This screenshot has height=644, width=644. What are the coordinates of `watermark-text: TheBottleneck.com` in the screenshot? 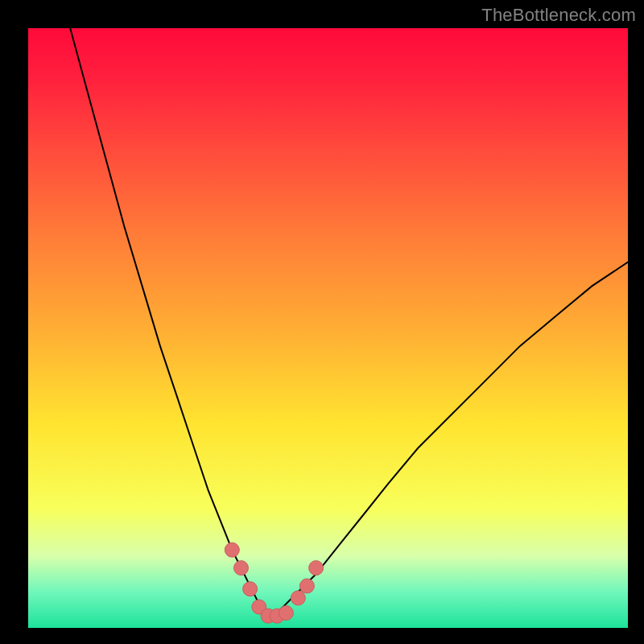 It's located at (559, 15).